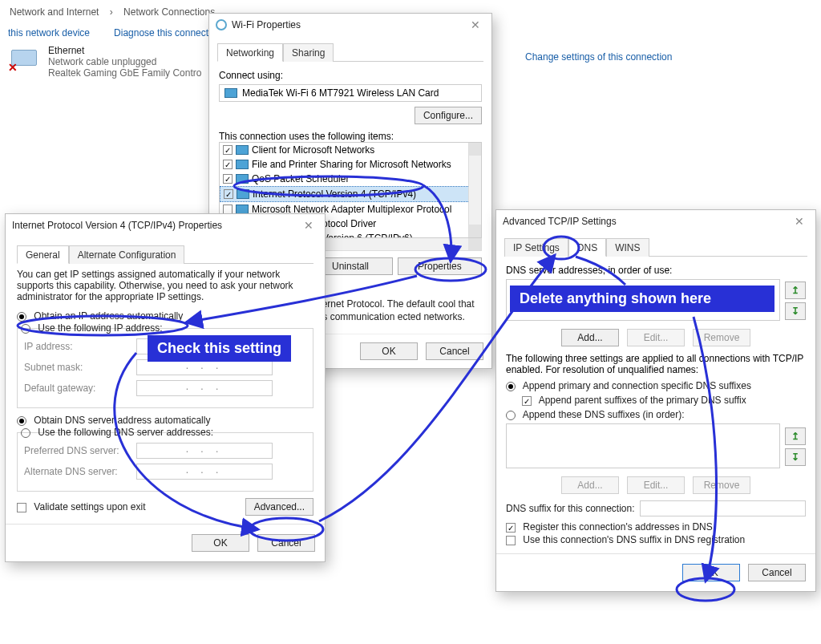 The image size is (821, 644). I want to click on suffix-add-button: Add..., so click(590, 485).